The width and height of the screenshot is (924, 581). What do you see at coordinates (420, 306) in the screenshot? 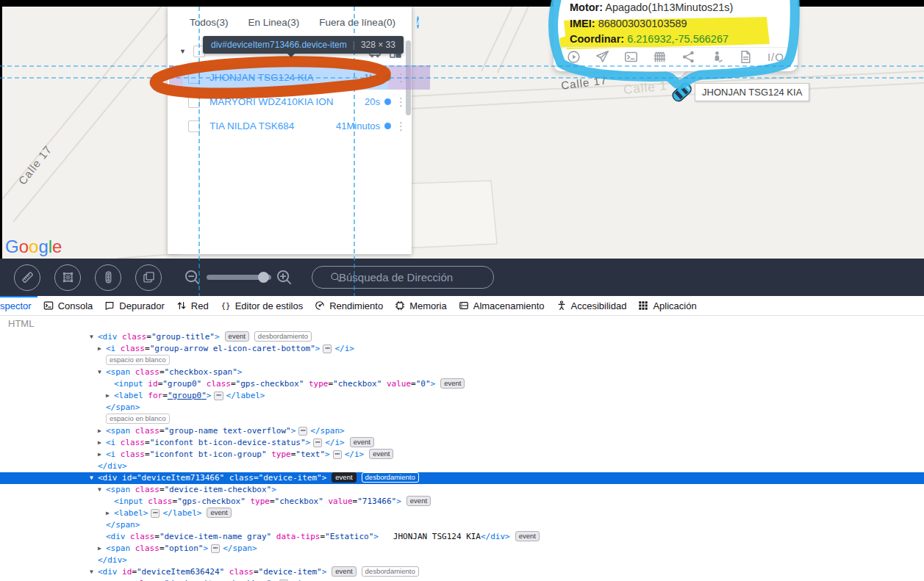
I see `devtools-tab-memoria: Memoria` at bounding box center [420, 306].